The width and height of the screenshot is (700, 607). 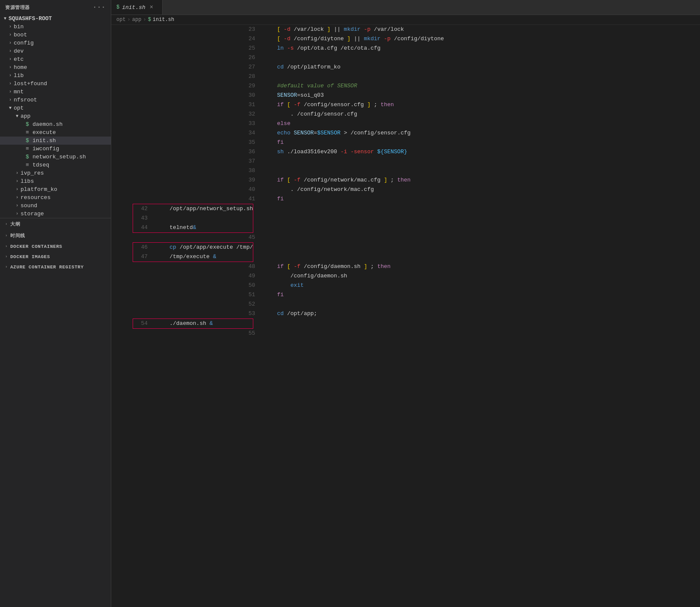 I want to click on section-azure-registry: › AZURE CONTAINER REGISTRY, so click(x=56, y=267).